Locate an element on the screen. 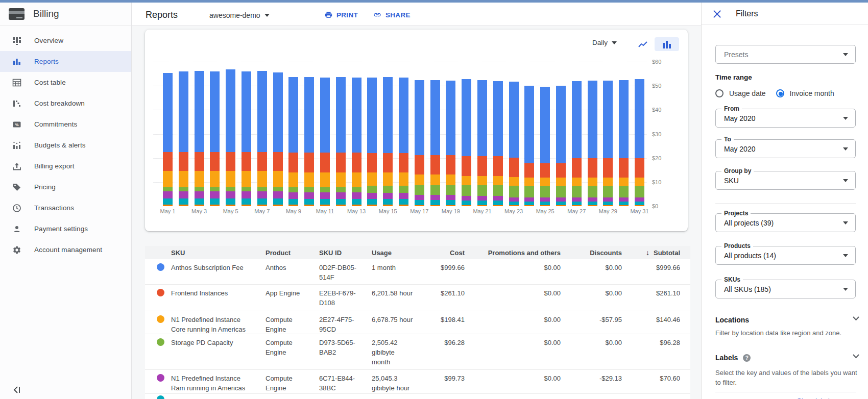 This screenshot has height=399, width=868. usage-cell: 25,045.3gibibyte hour is located at coordinates (396, 382).